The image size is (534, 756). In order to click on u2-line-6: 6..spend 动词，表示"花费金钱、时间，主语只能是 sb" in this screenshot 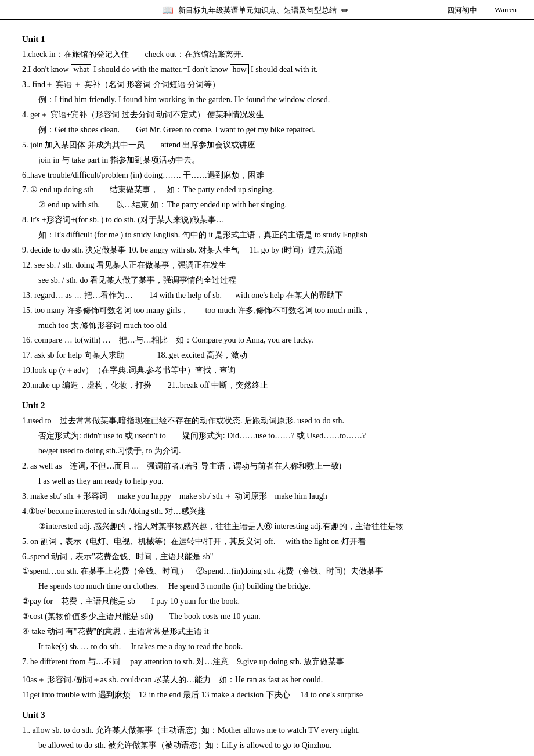, I will do `click(267, 557)`.